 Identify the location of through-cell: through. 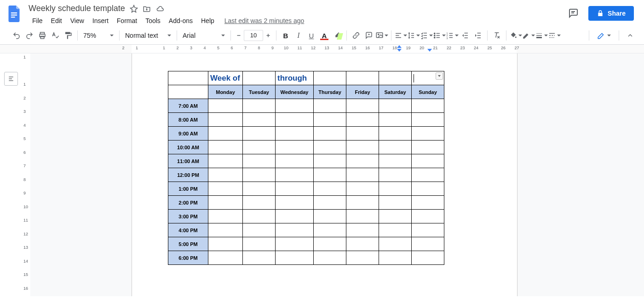
(294, 78).